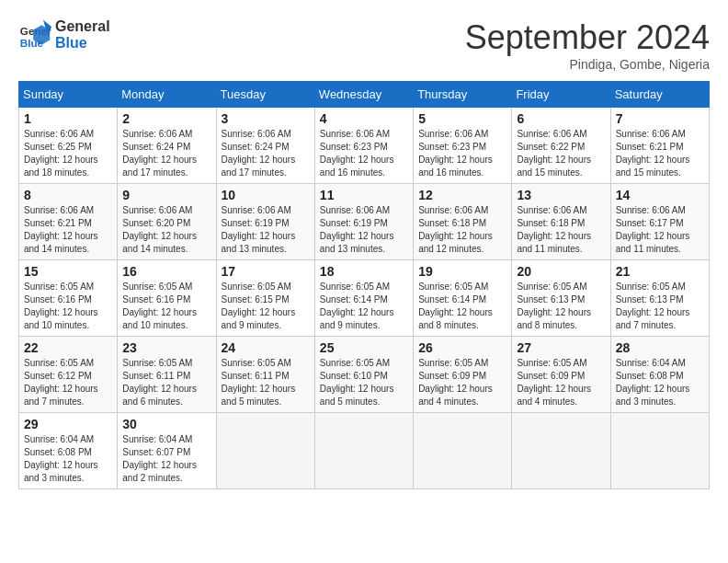 The image size is (728, 563). I want to click on day-number: 18, so click(364, 271).